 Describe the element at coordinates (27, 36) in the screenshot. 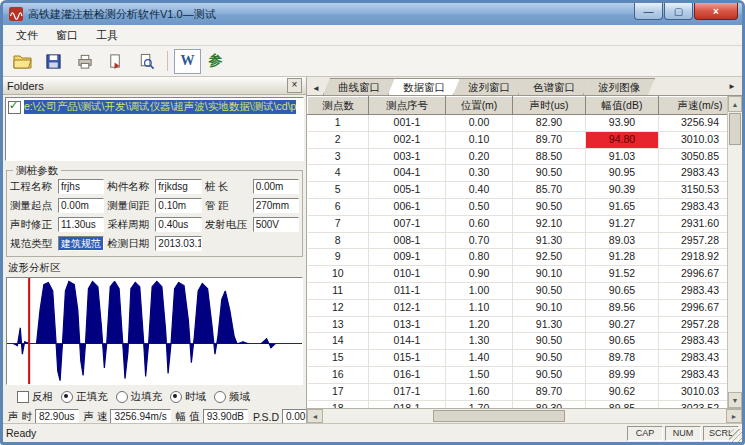

I see `menu-item-file: 文件` at that location.